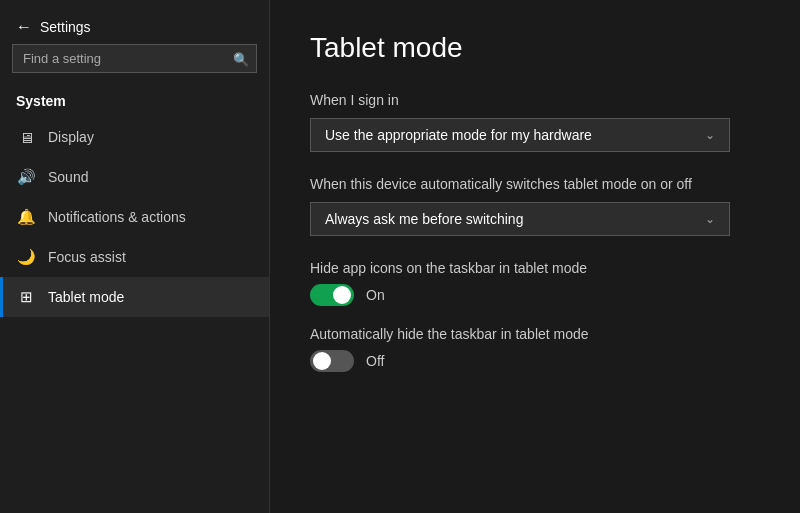 Image resolution: width=800 pixels, height=513 pixels. What do you see at coordinates (26, 257) in the screenshot?
I see `focus-icon: 🌙` at bounding box center [26, 257].